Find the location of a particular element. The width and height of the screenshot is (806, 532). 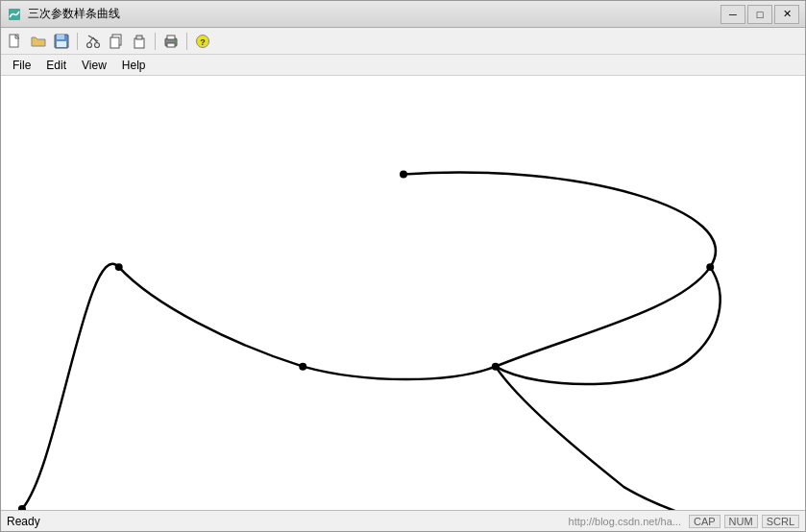

window-controls: ─ □ ✕ is located at coordinates (760, 14).